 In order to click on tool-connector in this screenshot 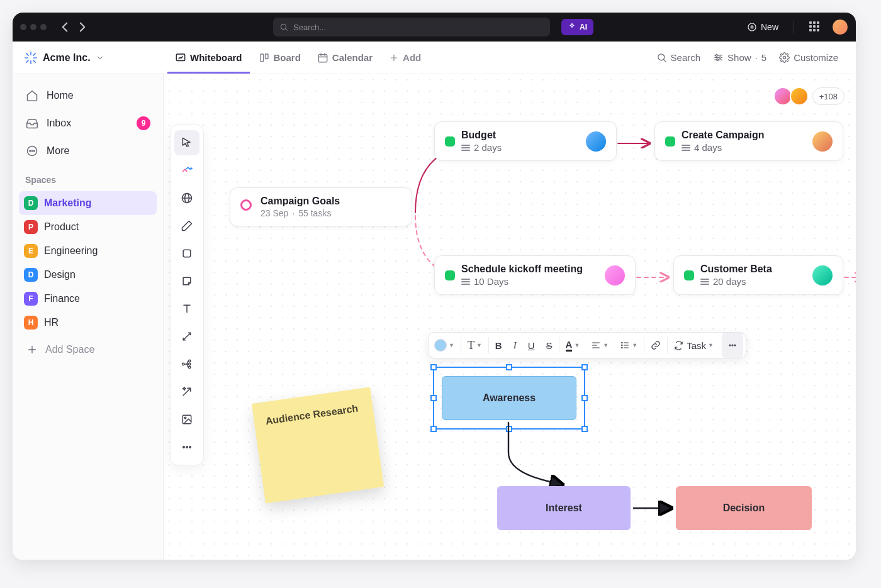, I will do `click(187, 336)`.